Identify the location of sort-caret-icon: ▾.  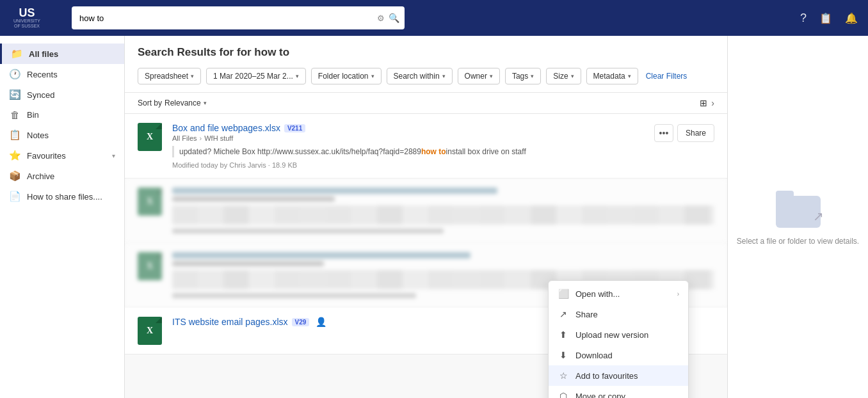
(205, 103).